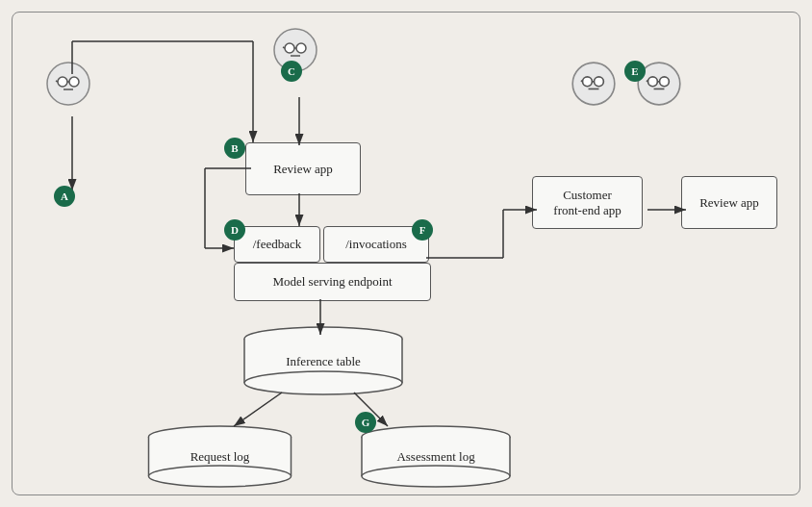 The image size is (812, 507). Describe the element at coordinates (303, 169) in the screenshot. I see `review-app-main: Review app` at that location.